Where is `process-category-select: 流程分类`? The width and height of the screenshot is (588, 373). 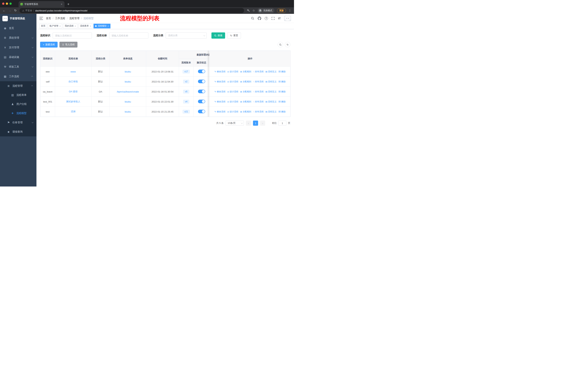 process-category-select: 流程分类 is located at coordinates (186, 36).